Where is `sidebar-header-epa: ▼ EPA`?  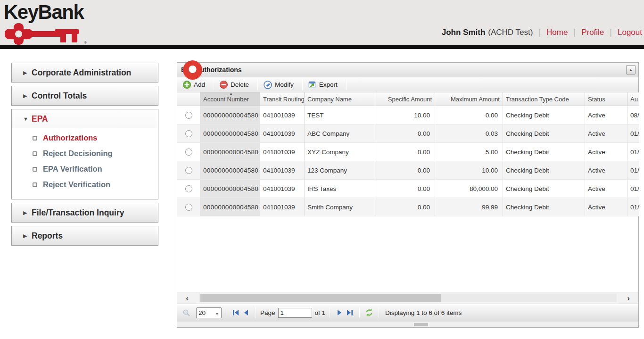 sidebar-header-epa: ▼ EPA is located at coordinates (85, 119).